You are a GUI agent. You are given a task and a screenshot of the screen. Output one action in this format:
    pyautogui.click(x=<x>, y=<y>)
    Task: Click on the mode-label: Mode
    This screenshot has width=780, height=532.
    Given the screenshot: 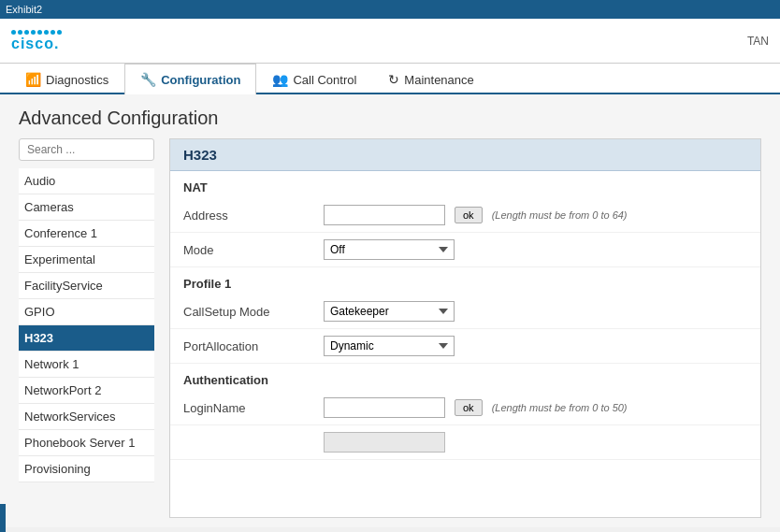 What is the action you would take?
    pyautogui.click(x=249, y=251)
    